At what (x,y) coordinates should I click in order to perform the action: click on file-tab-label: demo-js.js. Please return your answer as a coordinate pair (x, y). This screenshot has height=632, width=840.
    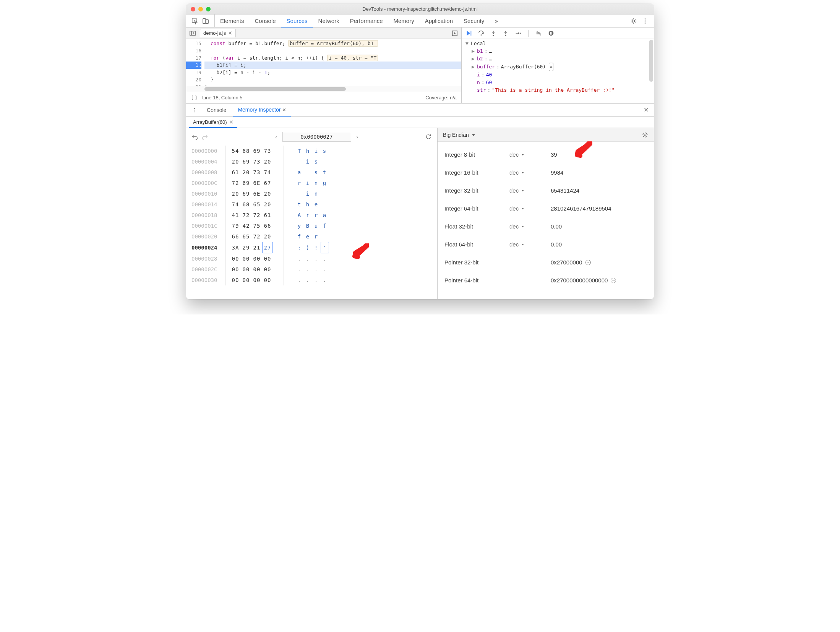
    Looking at the image, I should click on (215, 33).